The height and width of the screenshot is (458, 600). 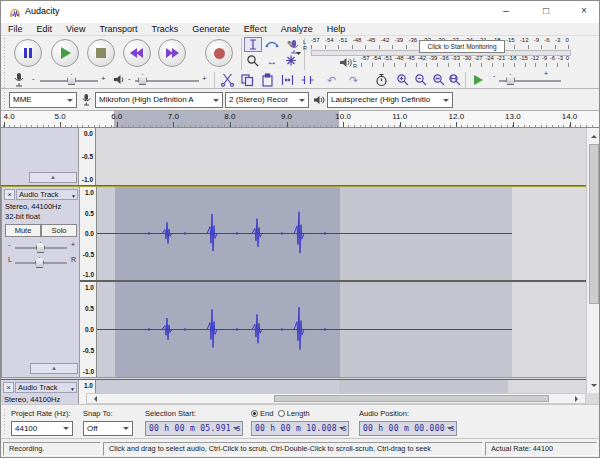 I want to click on playback-meter-speaker-icon, so click(x=346, y=62).